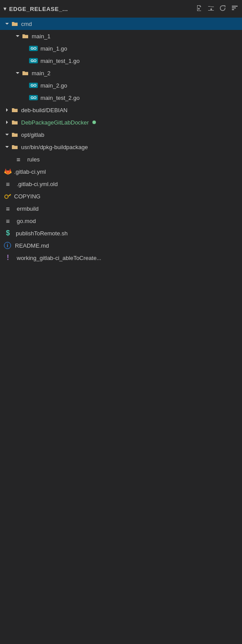 Image resolution: width=242 pixels, height=644 pixels. What do you see at coordinates (8, 172) in the screenshot?
I see `gitlab-icon` at bounding box center [8, 172].